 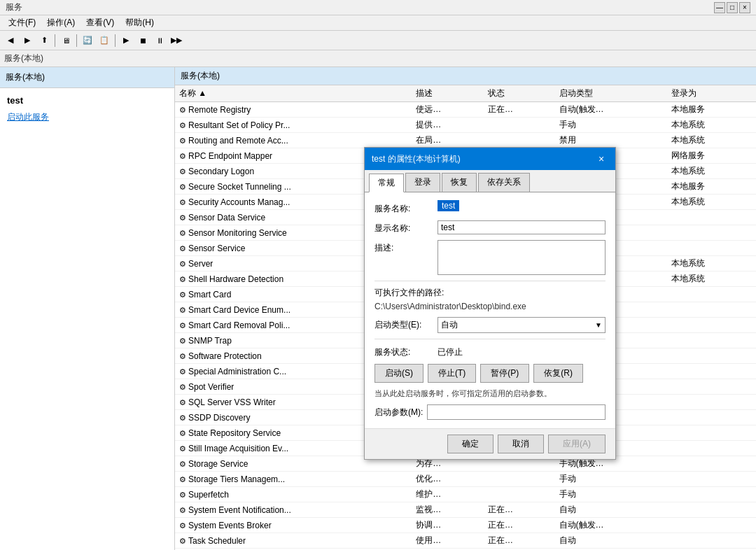 What do you see at coordinates (10, 41) in the screenshot?
I see `toolbar-back: ◀` at bounding box center [10, 41].